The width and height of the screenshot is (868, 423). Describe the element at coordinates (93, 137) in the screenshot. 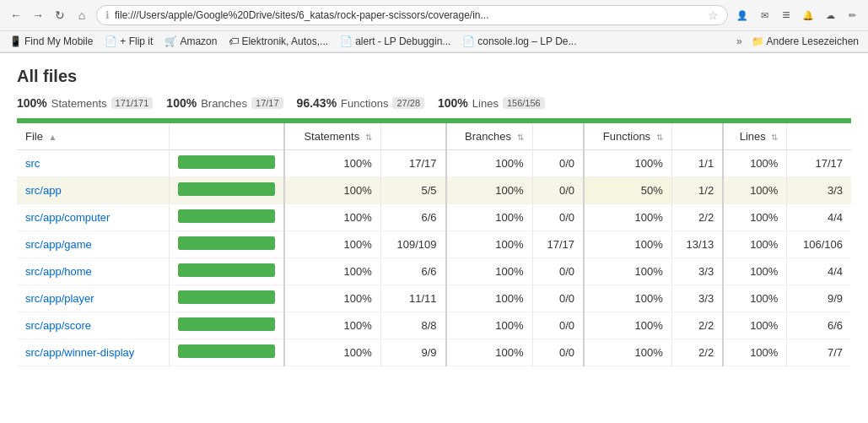

I see `col-header-file: File ▲` at that location.